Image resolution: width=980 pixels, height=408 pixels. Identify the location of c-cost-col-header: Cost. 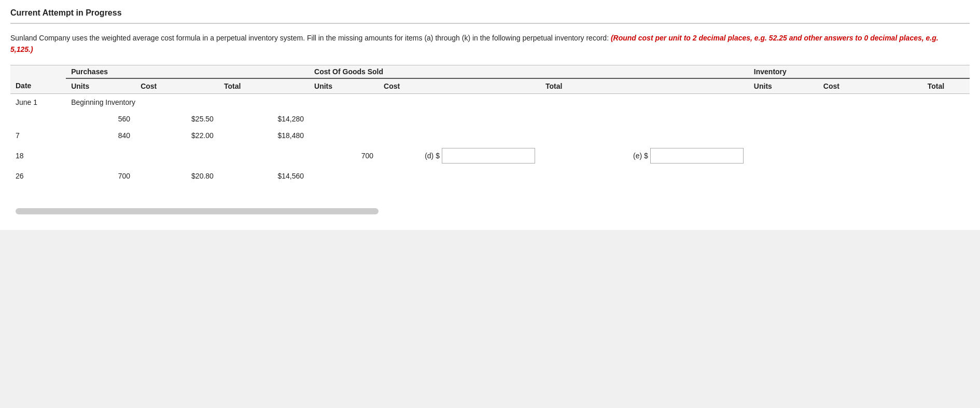
(459, 86).